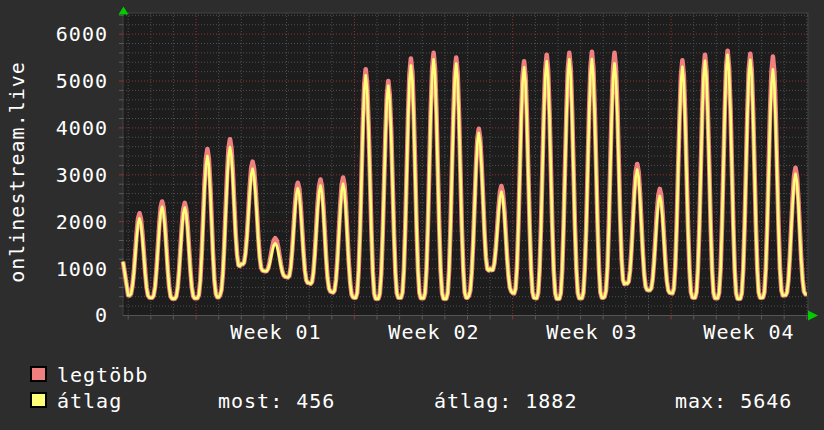 The height and width of the screenshot is (430, 824). Describe the element at coordinates (813, 316) in the screenshot. I see `x-axis-arrow-icon` at that location.